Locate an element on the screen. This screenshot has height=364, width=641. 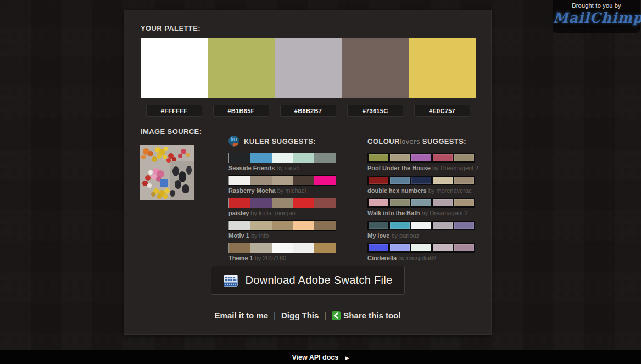
cl-palette-name-link: Pool Under the House is located at coordinates (399, 168).